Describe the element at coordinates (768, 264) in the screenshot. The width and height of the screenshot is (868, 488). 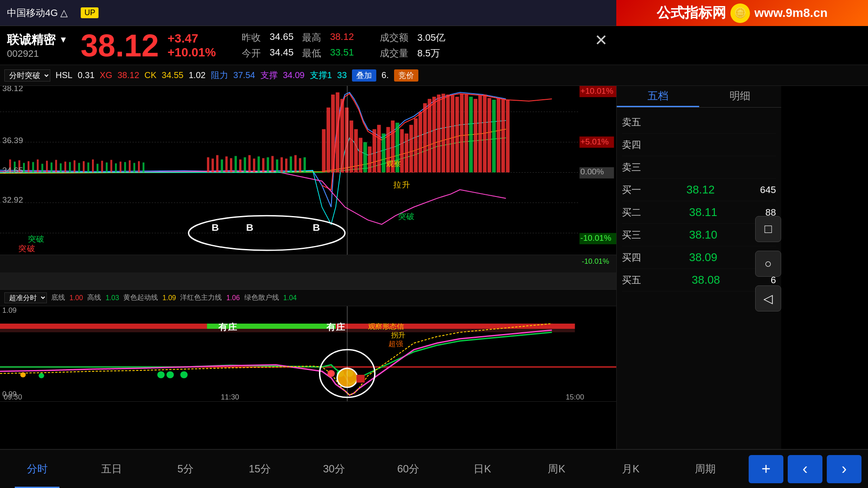
I see `circle-button: ○` at that location.